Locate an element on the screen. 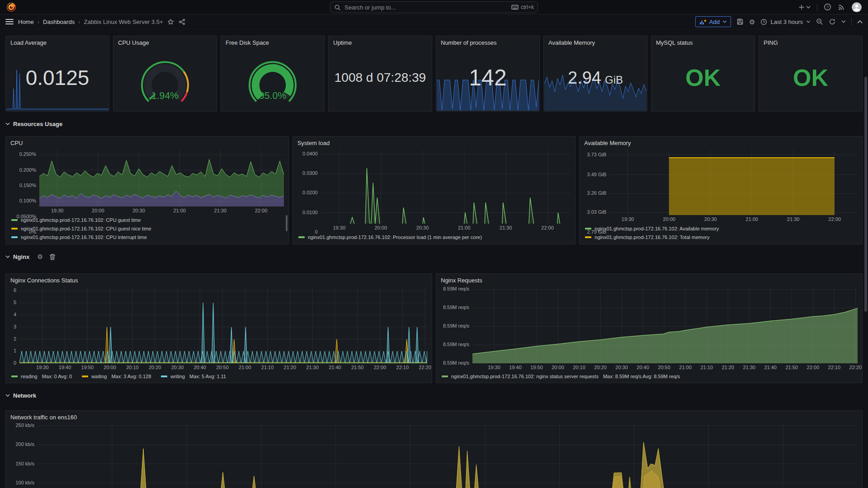 This screenshot has width=868, height=488. legend-item: nginx01.ghmctsp.prod-172.16.76.102 is located at coordinates (561, 376).